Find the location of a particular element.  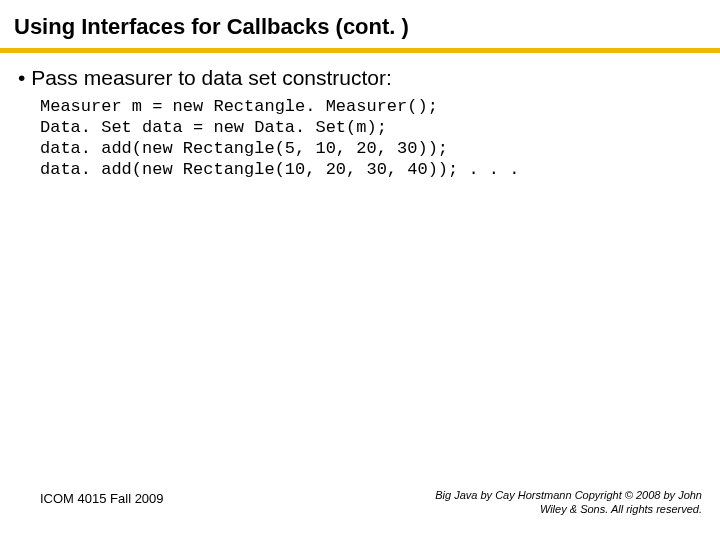

slide-title: Using Interfaces for Callbacks (cont. ) is located at coordinates (212, 27).